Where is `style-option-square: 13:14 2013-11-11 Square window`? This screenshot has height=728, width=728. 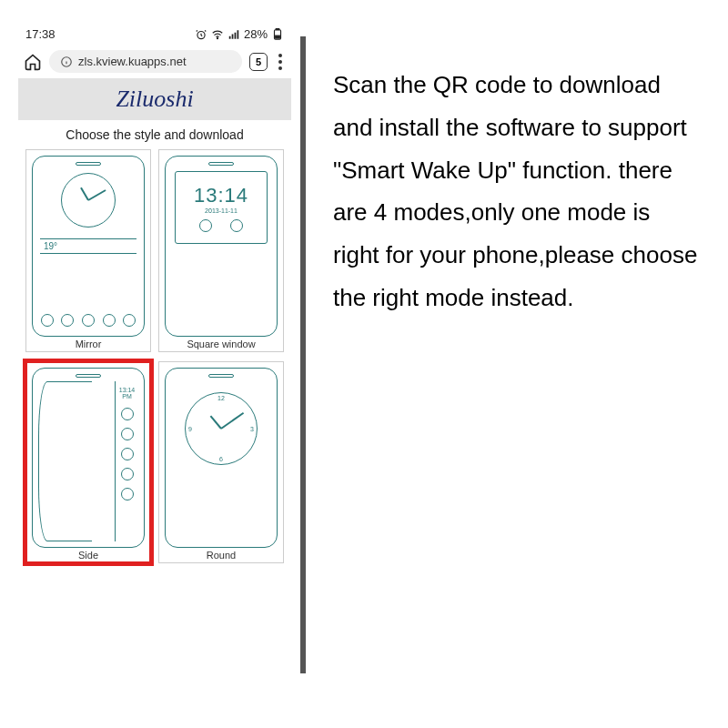 style-option-square: 13:14 2013-11-11 Square window is located at coordinates (221, 251).